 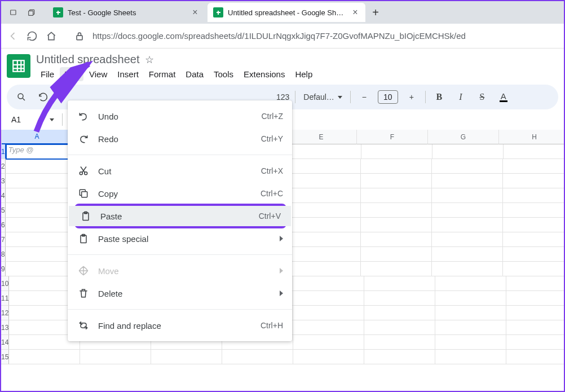 I want to click on column-header: E, so click(x=321, y=137).